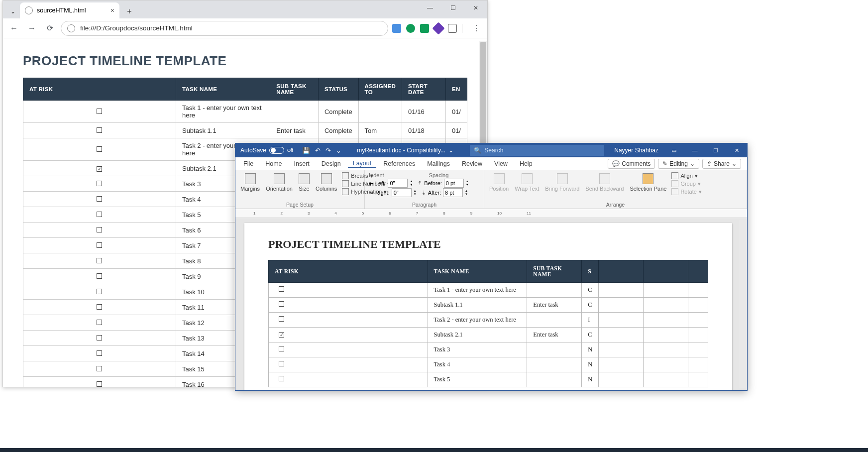 The width and height of the screenshot is (868, 452). Describe the element at coordinates (393, 193) in the screenshot. I see `indent-right-input: ⇥Right:▲▼` at that location.